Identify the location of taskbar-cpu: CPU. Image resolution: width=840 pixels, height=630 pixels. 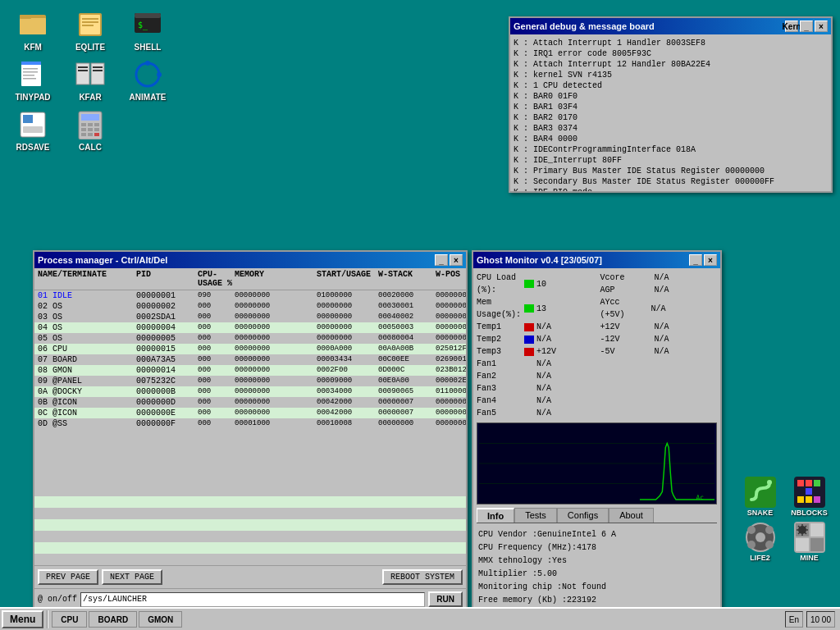
(69, 619).